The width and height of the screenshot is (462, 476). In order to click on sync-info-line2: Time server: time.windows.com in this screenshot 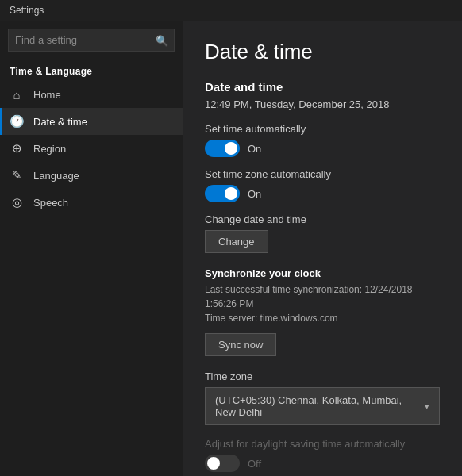, I will do `click(322, 318)`.